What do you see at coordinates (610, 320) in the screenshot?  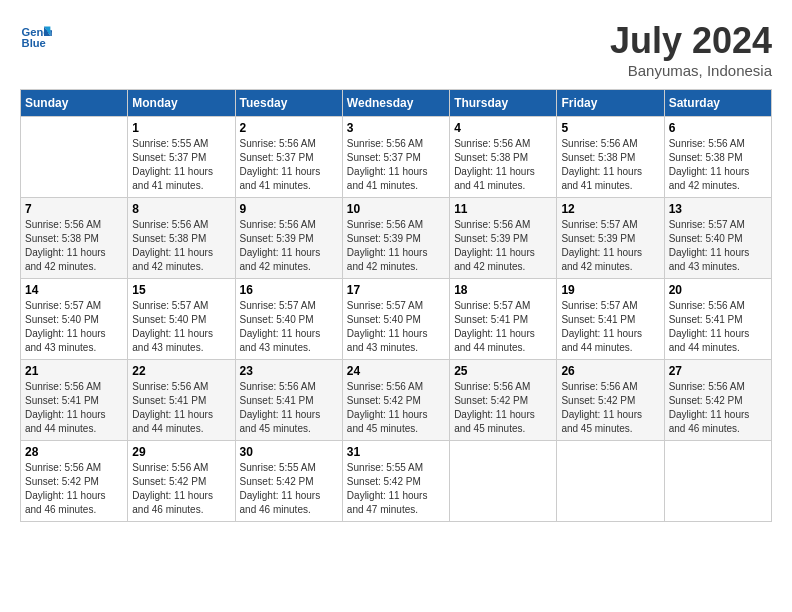 I see `calendar-cell: 19Sunrise: 5:57 AM Sunset: 5:41 PM Dayli…` at bounding box center [610, 320].